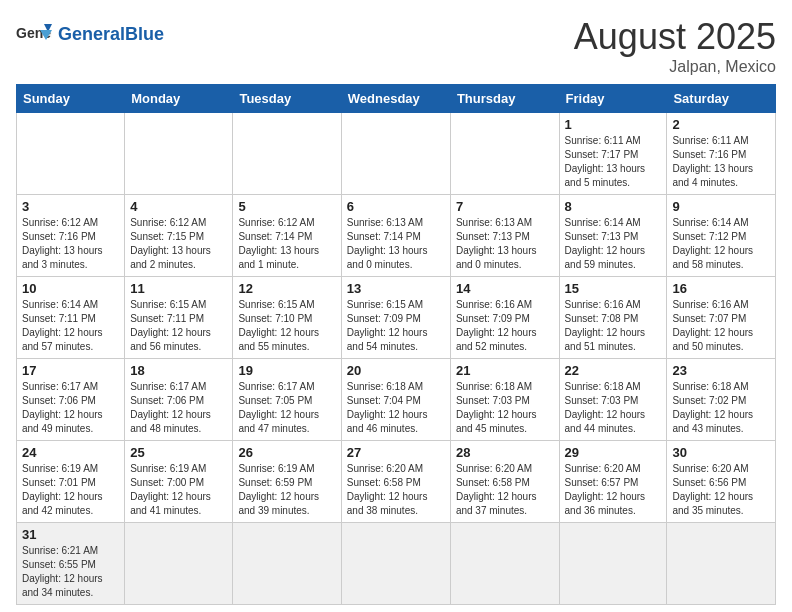  I want to click on day-cell: 2Sunrise: 6:11 AM Sunset: 7:16 PM Daylig…, so click(722, 154).